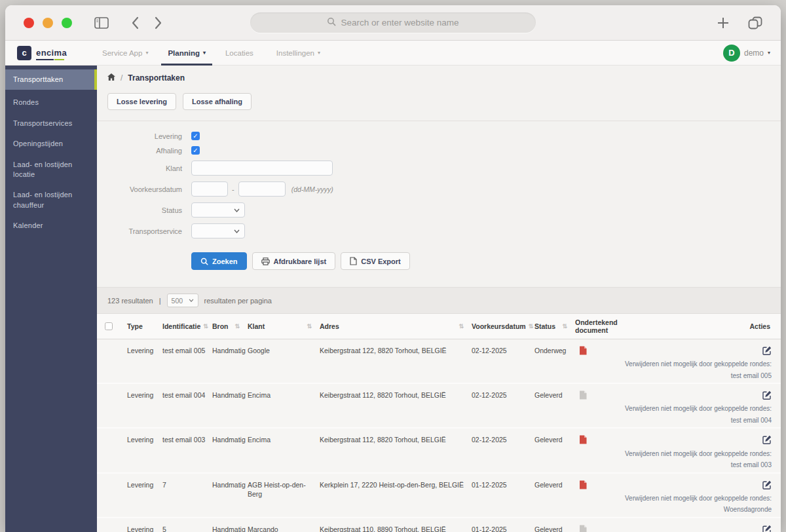 This screenshot has width=786, height=532. Describe the element at coordinates (439, 496) in the screenshot. I see `table-row: Levering 7 Handmatig AGB Heist-op-den-Be…` at that location.